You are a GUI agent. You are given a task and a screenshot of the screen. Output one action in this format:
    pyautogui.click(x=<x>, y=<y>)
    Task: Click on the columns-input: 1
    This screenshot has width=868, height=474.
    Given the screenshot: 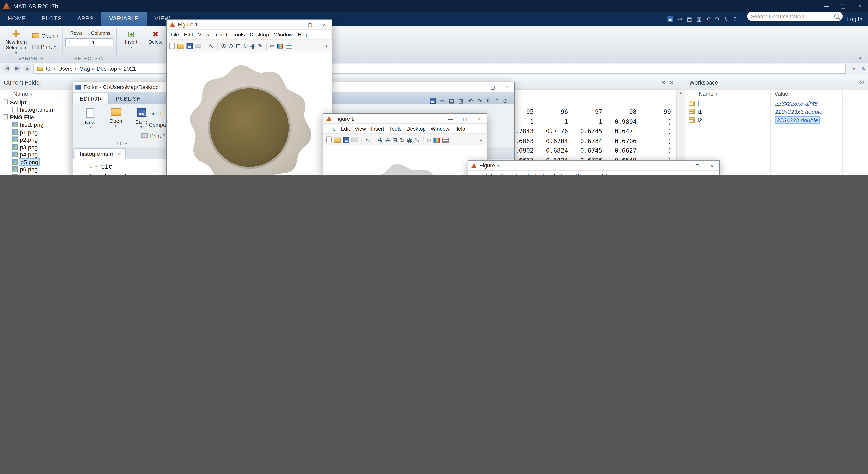 What is the action you would take?
    pyautogui.click(x=102, y=42)
    